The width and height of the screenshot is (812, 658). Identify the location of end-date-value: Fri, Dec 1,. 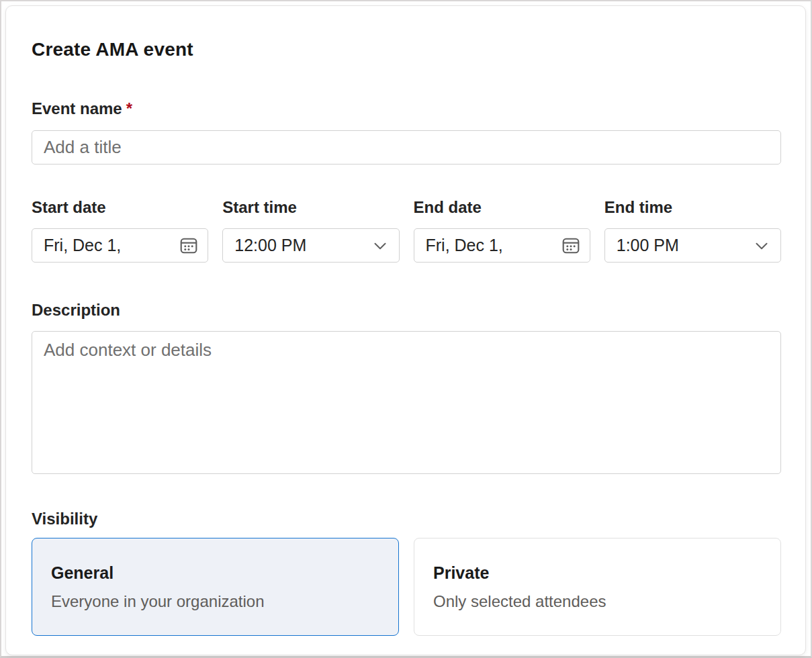
(465, 246).